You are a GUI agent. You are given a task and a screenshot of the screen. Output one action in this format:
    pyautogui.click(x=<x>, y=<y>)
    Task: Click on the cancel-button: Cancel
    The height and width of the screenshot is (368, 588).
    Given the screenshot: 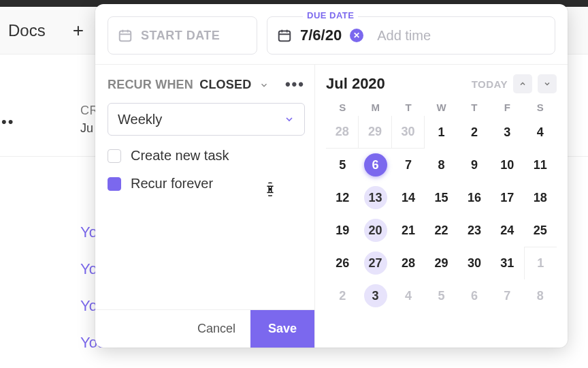 What is the action you would take?
    pyautogui.click(x=216, y=328)
    